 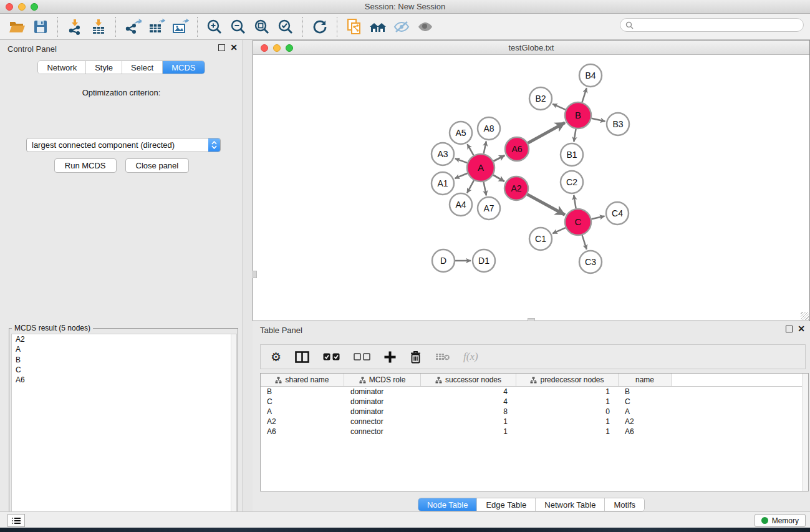 What do you see at coordinates (598, 120) in the screenshot?
I see `edge-B-B3` at bounding box center [598, 120].